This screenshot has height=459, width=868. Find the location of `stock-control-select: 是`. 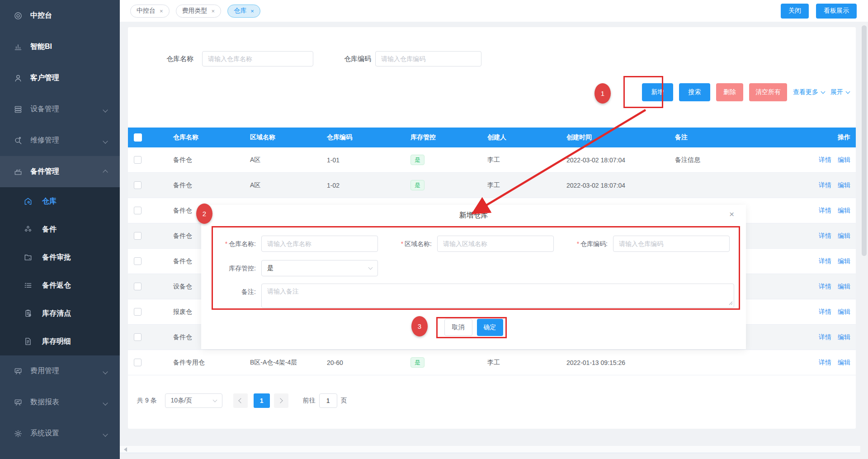

stock-control-select: 是 is located at coordinates (320, 268).